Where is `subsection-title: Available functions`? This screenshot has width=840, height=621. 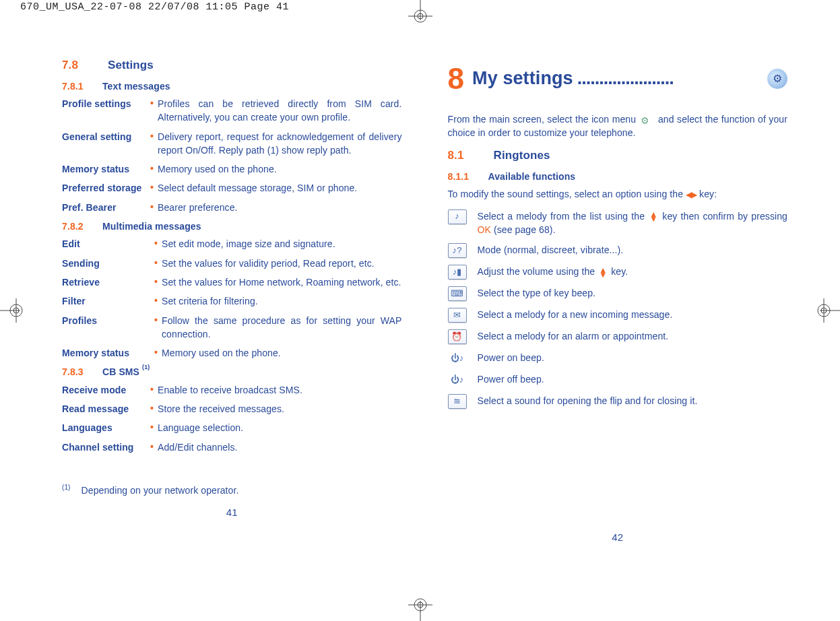 subsection-title: Available functions is located at coordinates (532, 176).